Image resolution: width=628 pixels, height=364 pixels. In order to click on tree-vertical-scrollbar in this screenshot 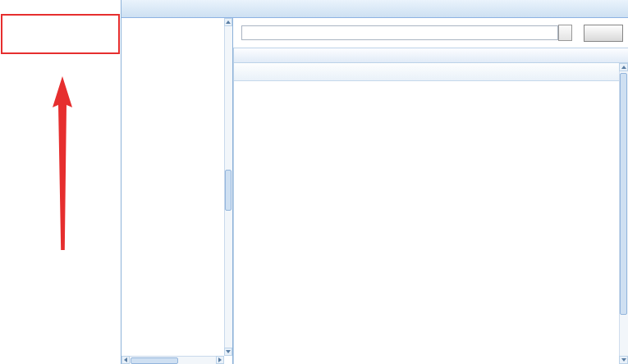, I will do `click(228, 187)`.